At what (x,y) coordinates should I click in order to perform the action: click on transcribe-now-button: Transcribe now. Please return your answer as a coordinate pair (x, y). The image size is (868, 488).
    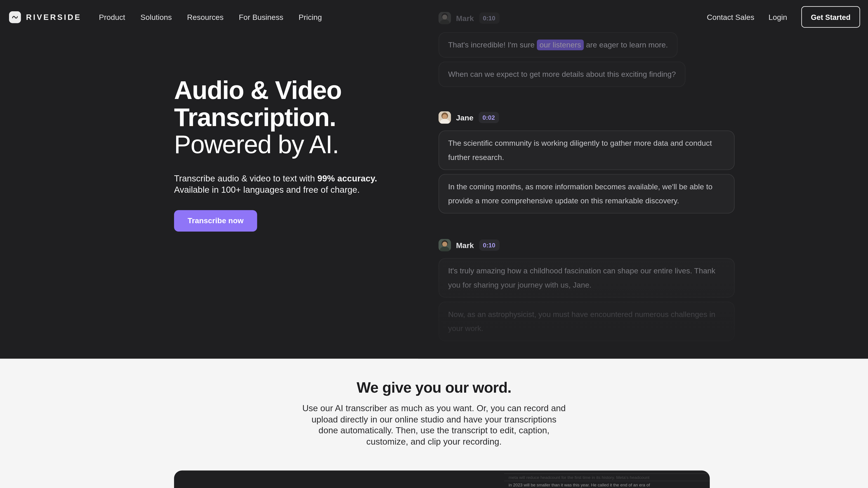
    Looking at the image, I should click on (216, 221).